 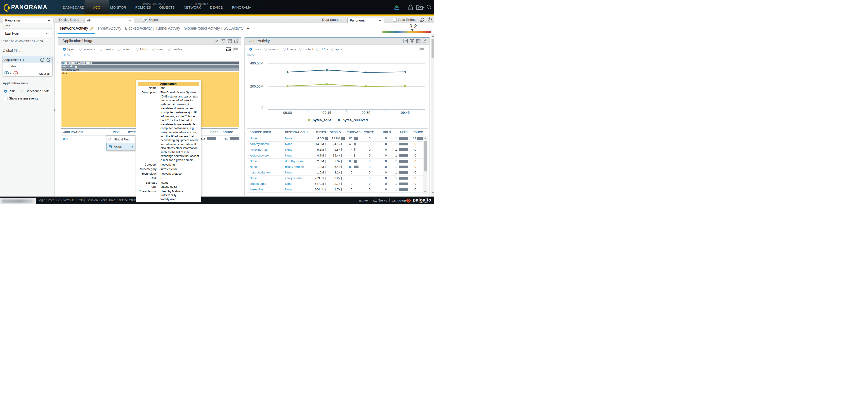 What do you see at coordinates (322, 120) in the screenshot?
I see `svg-text: bytes_sent` at bounding box center [322, 120].